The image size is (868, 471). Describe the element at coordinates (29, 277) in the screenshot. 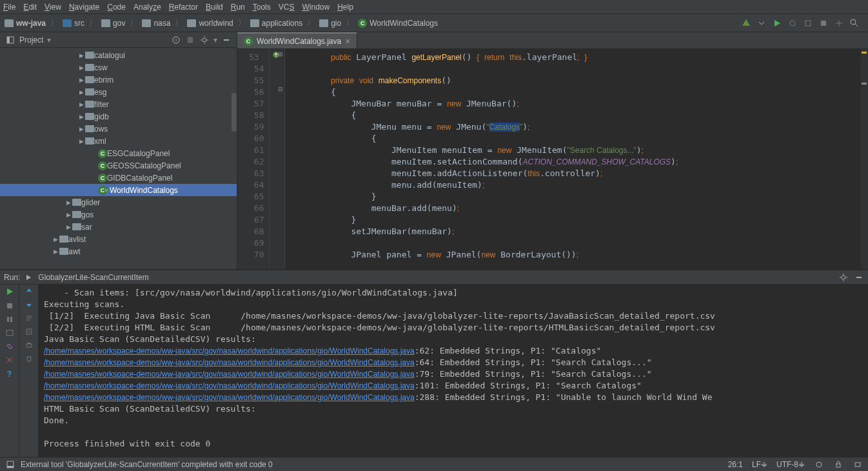

I see `run-config-play-icon` at that location.